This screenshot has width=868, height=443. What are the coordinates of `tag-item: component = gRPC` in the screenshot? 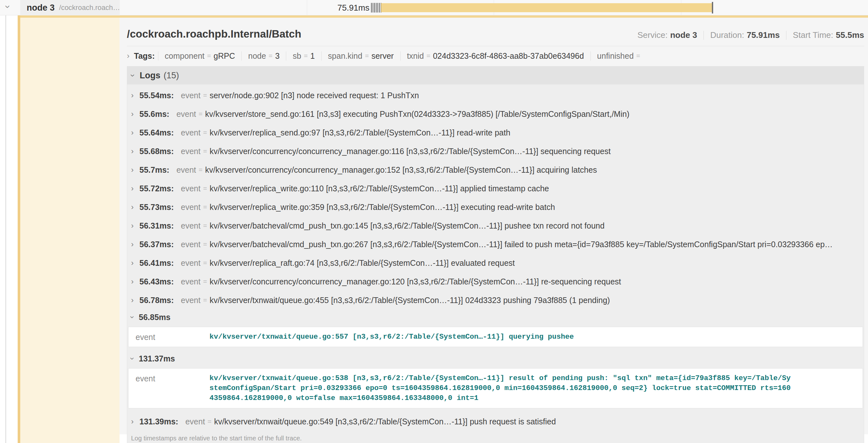 It's located at (200, 56).